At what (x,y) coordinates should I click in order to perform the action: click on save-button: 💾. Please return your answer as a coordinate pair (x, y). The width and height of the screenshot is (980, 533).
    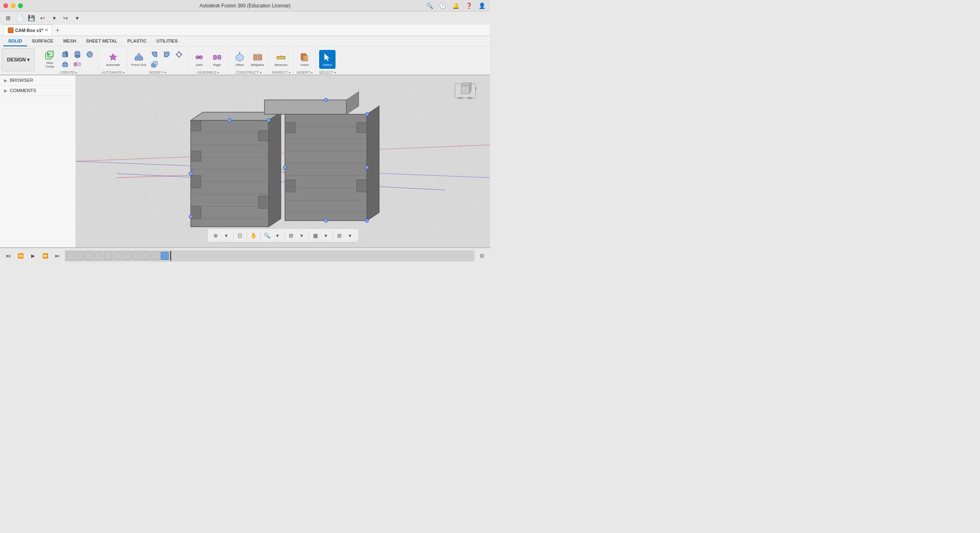
    Looking at the image, I should click on (31, 18).